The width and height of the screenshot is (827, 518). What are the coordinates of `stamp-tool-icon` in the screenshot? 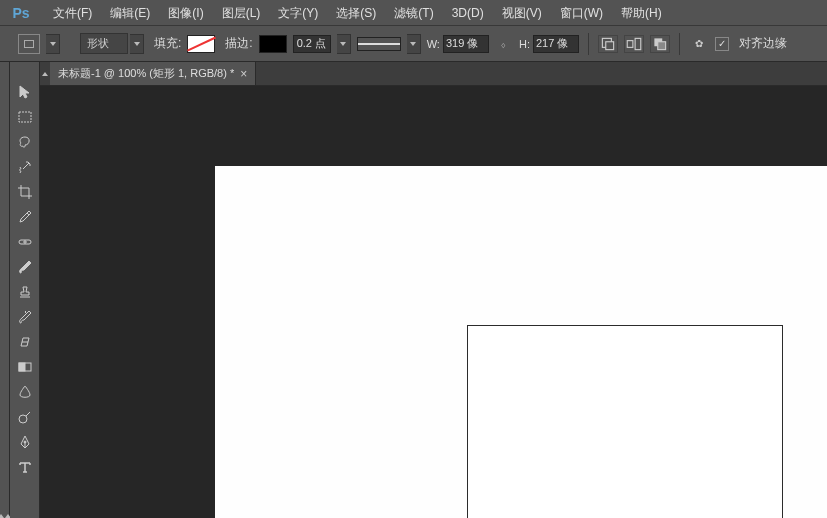 It's located at (25, 292).